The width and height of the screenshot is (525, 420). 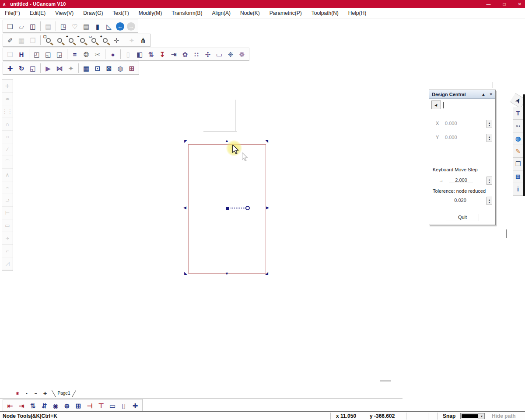 I want to click on selection-handle-left: ◀, so click(x=185, y=208).